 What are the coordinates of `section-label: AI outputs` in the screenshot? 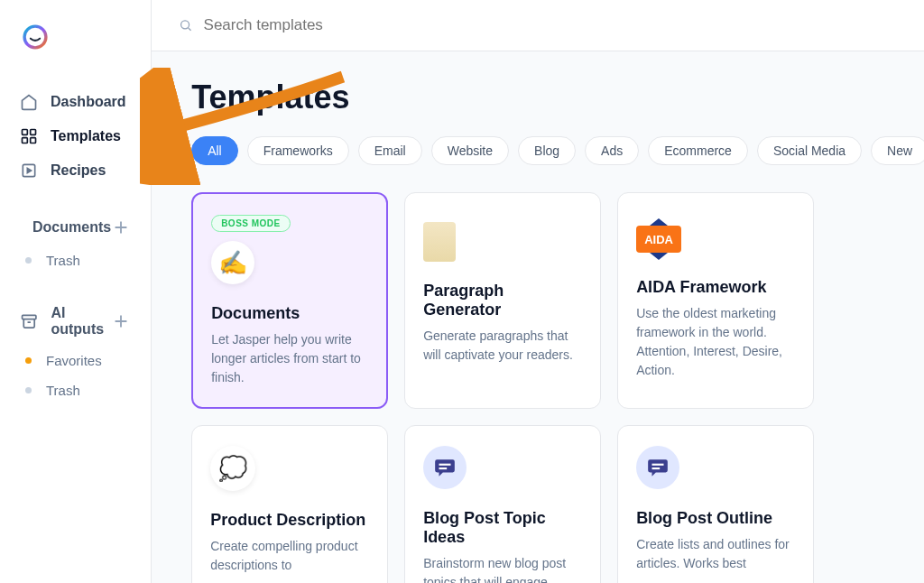 It's located at (78, 321).